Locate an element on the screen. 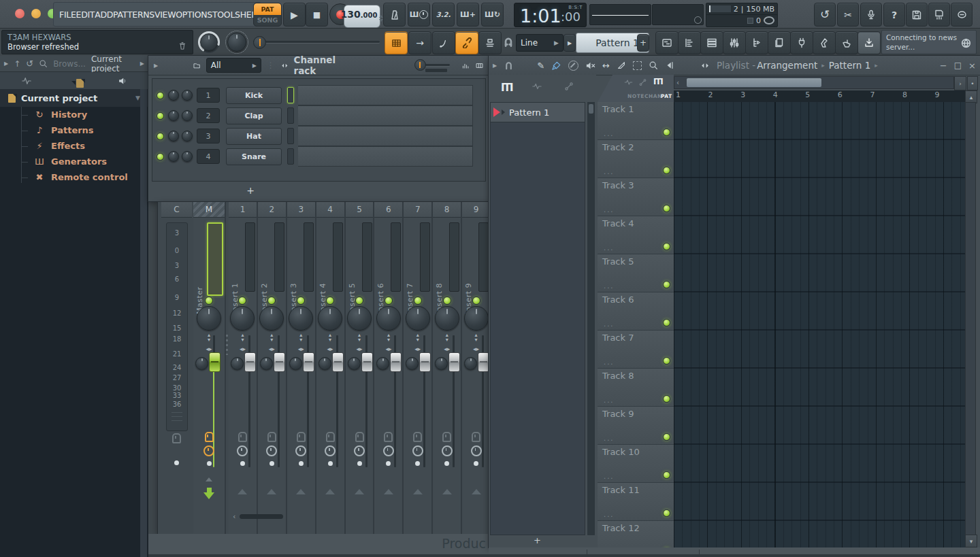 Image resolution: width=980 pixels, height=557 pixels. menu-item: VIEW is located at coordinates (165, 15).